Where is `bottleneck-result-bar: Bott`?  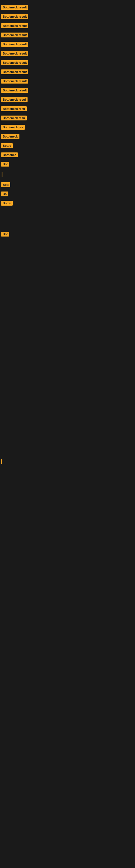
bottleneck-result-bar: Bott is located at coordinates (6, 185).